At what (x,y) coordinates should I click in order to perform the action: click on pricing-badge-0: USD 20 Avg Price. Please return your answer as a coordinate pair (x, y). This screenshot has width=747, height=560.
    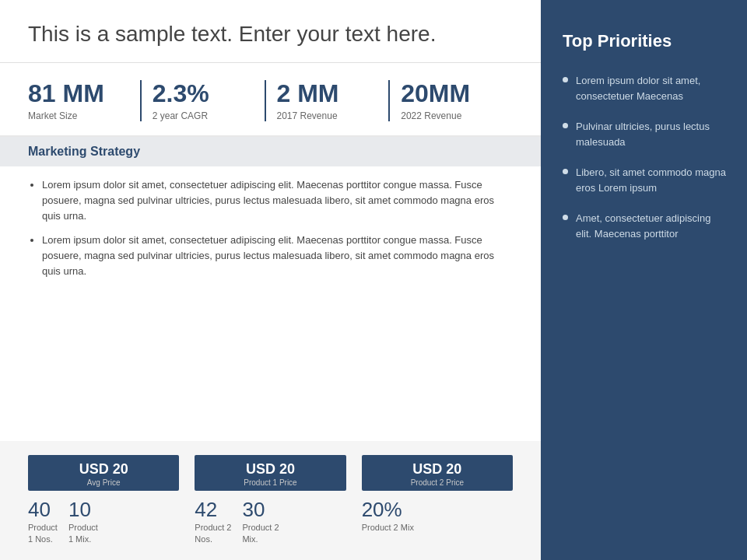
    Looking at the image, I should click on (103, 473).